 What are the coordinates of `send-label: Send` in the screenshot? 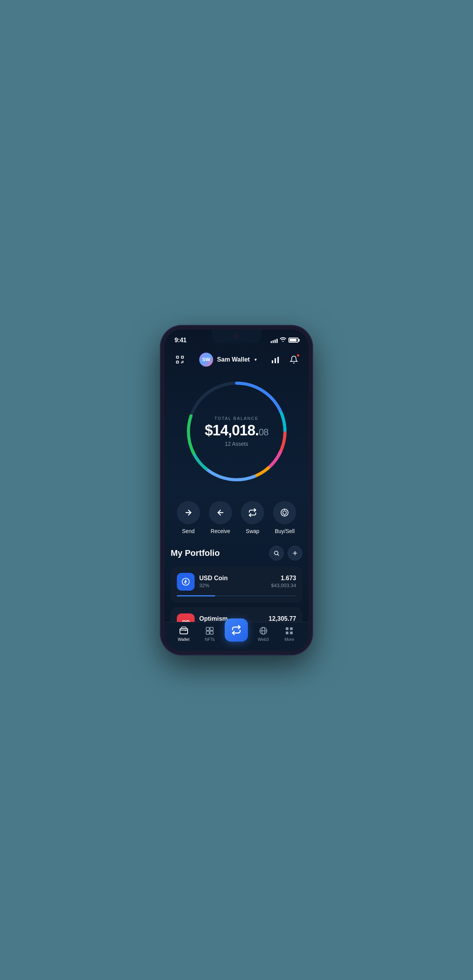 It's located at (188, 531).